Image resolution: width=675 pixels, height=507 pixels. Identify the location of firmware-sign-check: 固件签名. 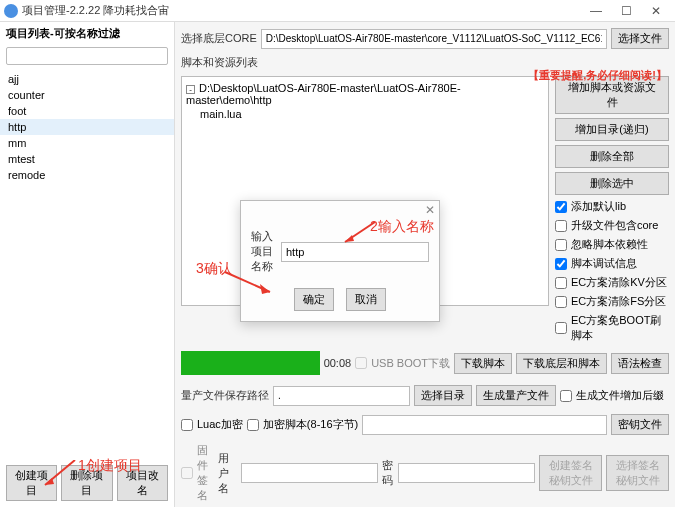
(198, 473).